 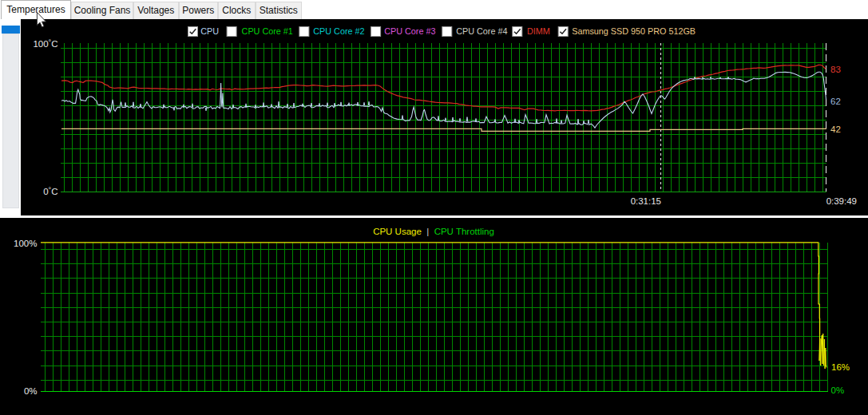 I want to click on svg-text: 0:39:49, so click(x=842, y=201).